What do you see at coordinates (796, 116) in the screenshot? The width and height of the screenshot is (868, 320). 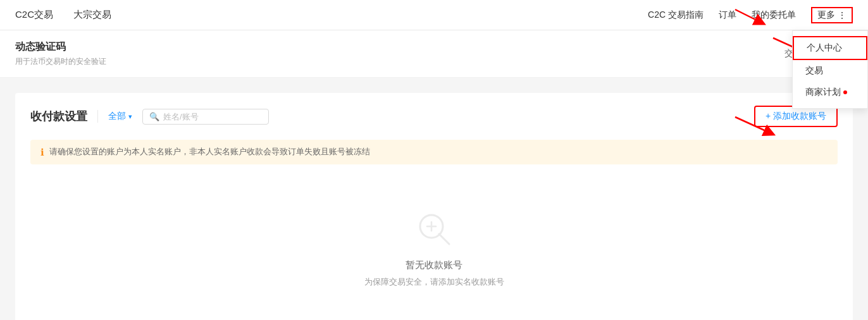 I see `add-account-button: + 添加收款账号` at bounding box center [796, 116].